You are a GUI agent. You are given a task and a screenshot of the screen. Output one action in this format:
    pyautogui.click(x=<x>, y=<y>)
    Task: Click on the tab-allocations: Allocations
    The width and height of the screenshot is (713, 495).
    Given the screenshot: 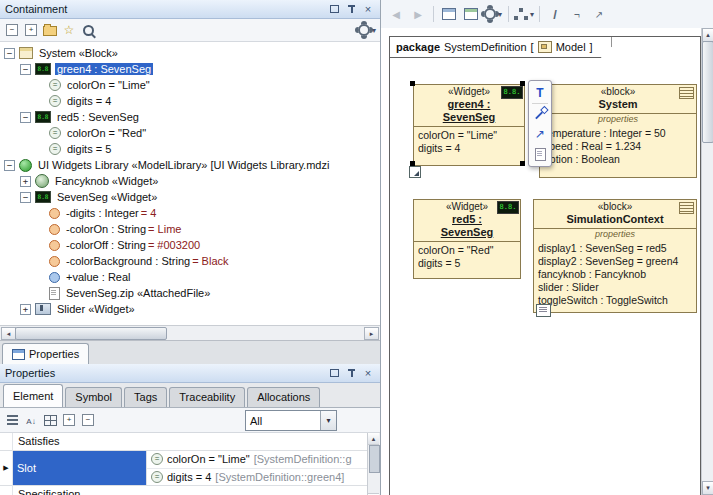 What is the action you would take?
    pyautogui.click(x=284, y=397)
    